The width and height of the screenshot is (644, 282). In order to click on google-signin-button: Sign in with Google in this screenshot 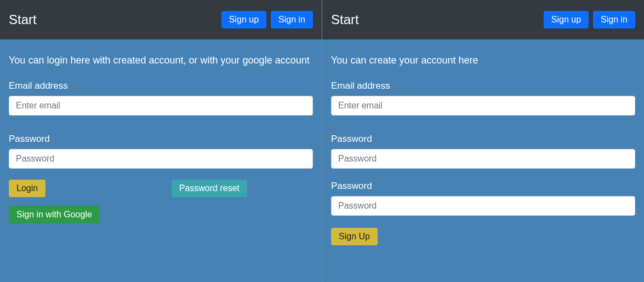, I will do `click(54, 215)`.